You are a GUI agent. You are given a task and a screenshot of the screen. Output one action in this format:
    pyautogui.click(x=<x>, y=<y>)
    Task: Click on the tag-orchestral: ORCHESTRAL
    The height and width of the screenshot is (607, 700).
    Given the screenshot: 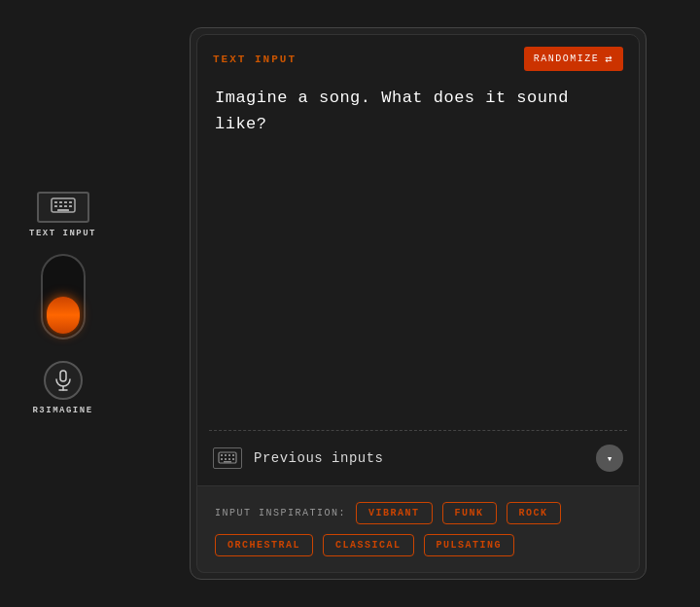 What is the action you would take?
    pyautogui.click(x=264, y=545)
    